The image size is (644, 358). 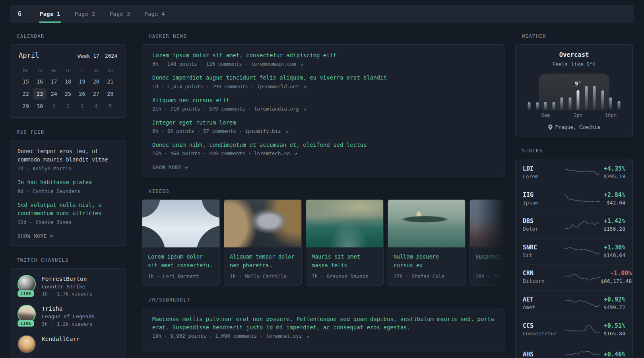 I want to click on nav-divider, so click(x=29, y=14).